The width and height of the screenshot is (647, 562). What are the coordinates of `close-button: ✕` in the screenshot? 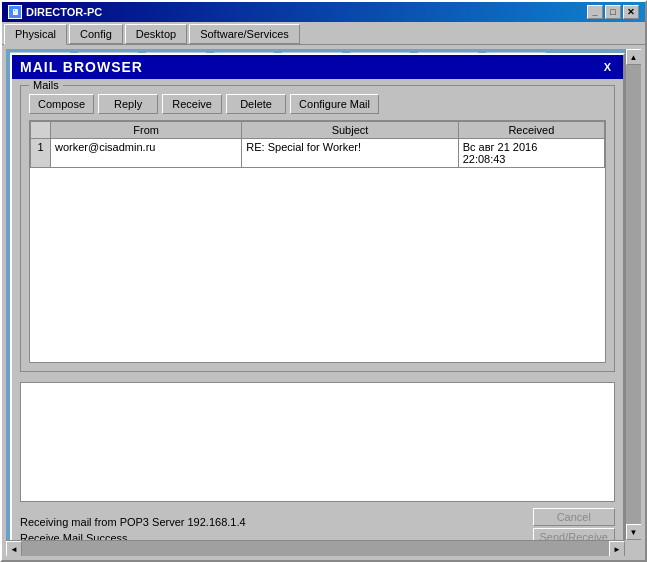 It's located at (631, 12).